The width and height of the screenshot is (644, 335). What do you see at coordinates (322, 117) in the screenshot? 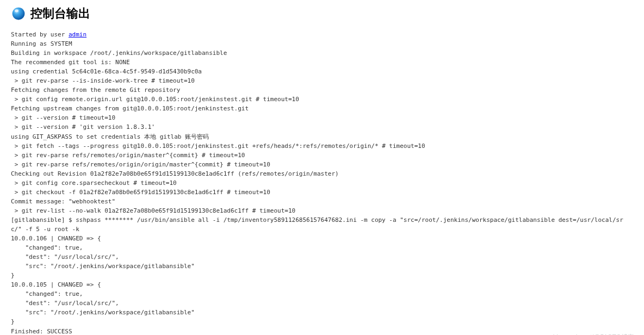
I see `console-line: > git --version # timeout=10` at bounding box center [322, 117].